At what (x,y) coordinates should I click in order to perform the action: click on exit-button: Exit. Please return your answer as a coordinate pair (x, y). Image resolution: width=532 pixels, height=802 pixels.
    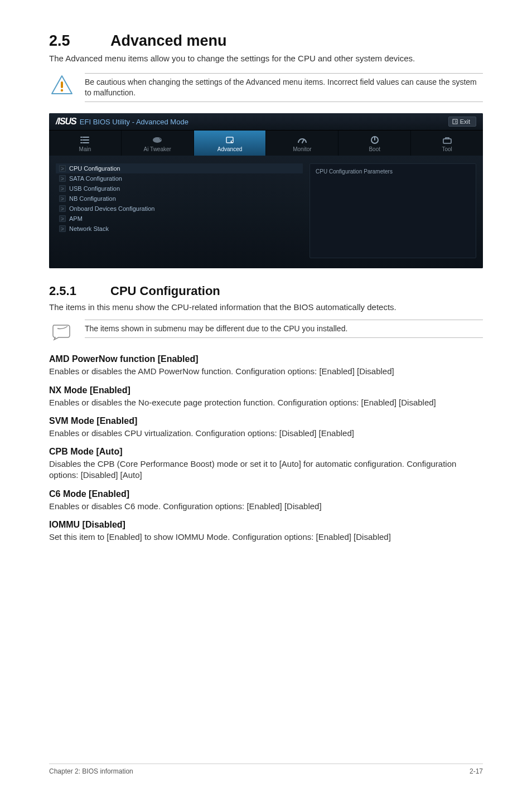
    Looking at the image, I should click on (462, 122).